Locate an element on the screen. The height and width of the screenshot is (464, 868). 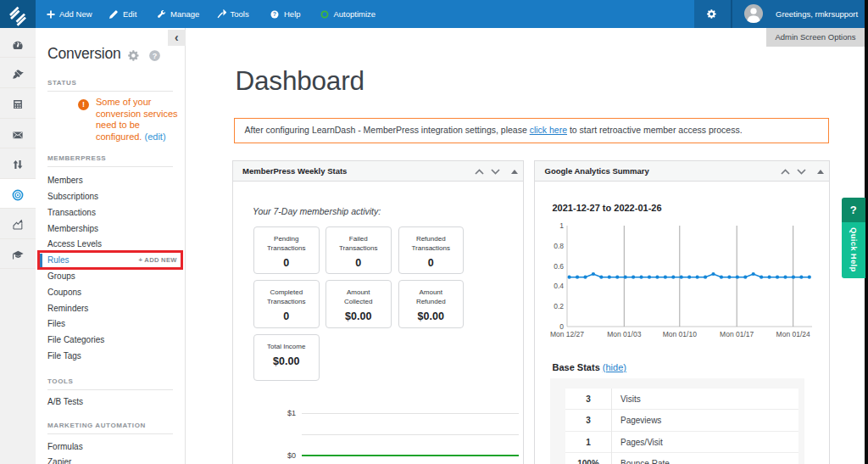
svg-text: Mon 01/24 is located at coordinates (793, 334).